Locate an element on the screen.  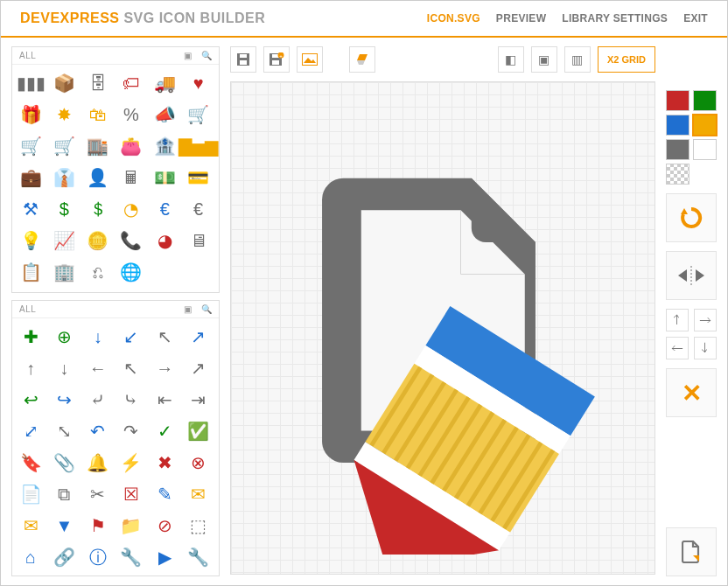
library-icon-coins: 🪙 is located at coordinates (98, 241).